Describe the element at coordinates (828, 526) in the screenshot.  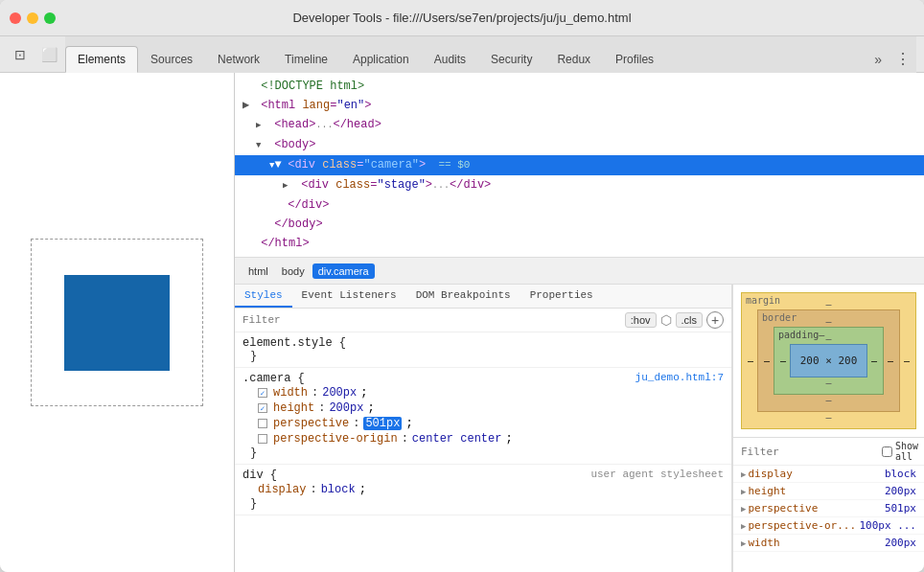
I see `computed-prop-perspective-origin: ▶ perspective-or... 100px ...` at that location.